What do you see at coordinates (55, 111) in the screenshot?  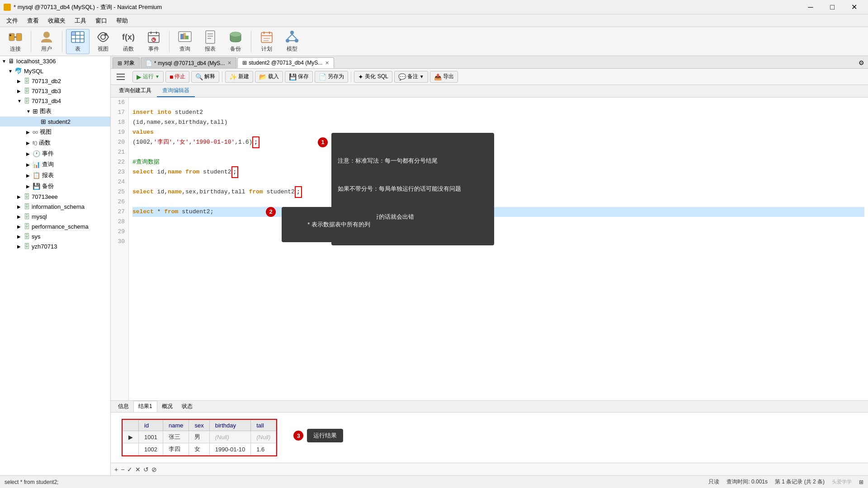 I see `sidebar-item-tables: ▼ ⊞ 图表` at bounding box center [55, 111].